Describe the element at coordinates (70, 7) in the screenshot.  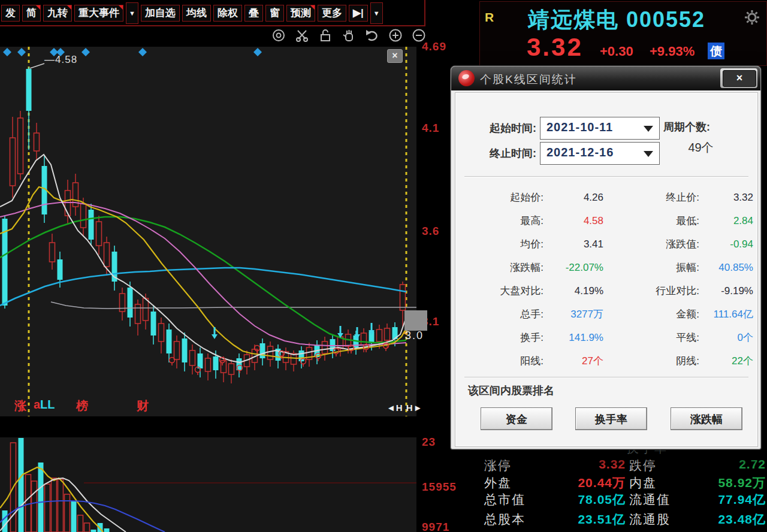
I see `alert-corner-mark` at that location.